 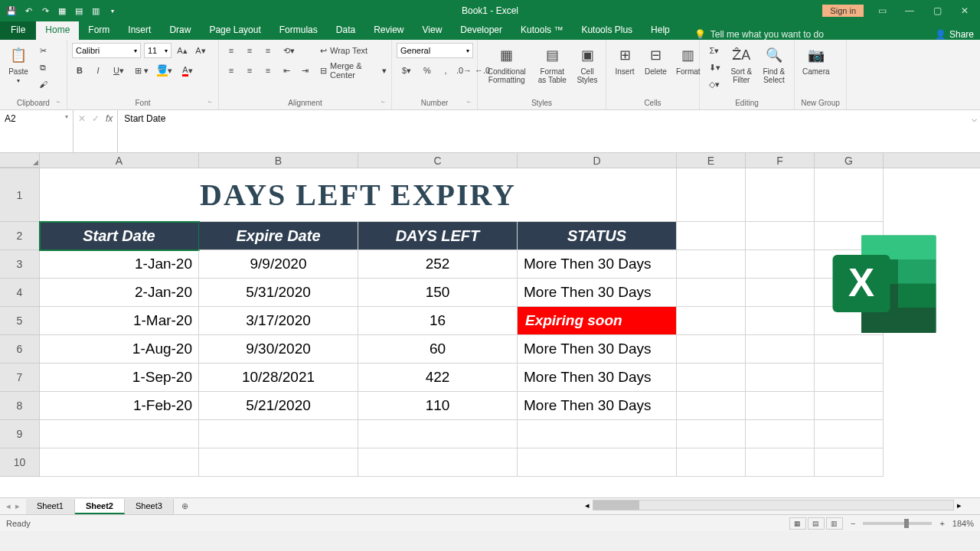 I want to click on cell: 9/30/2020, so click(x=279, y=349).